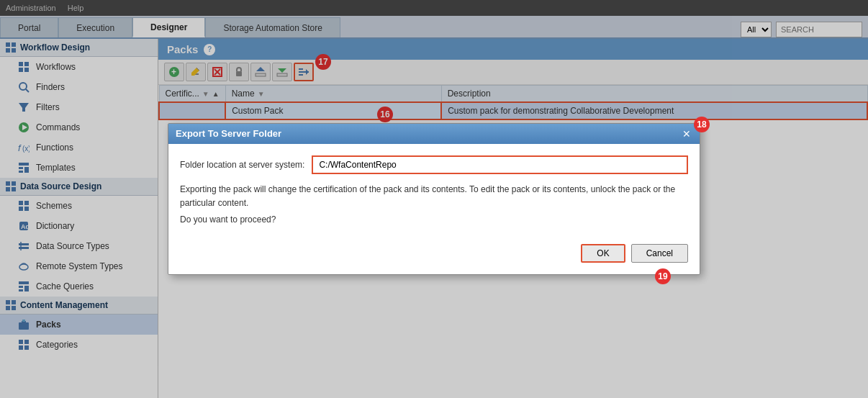  I want to click on dialog-title: Export To Server Folder, so click(229, 134).